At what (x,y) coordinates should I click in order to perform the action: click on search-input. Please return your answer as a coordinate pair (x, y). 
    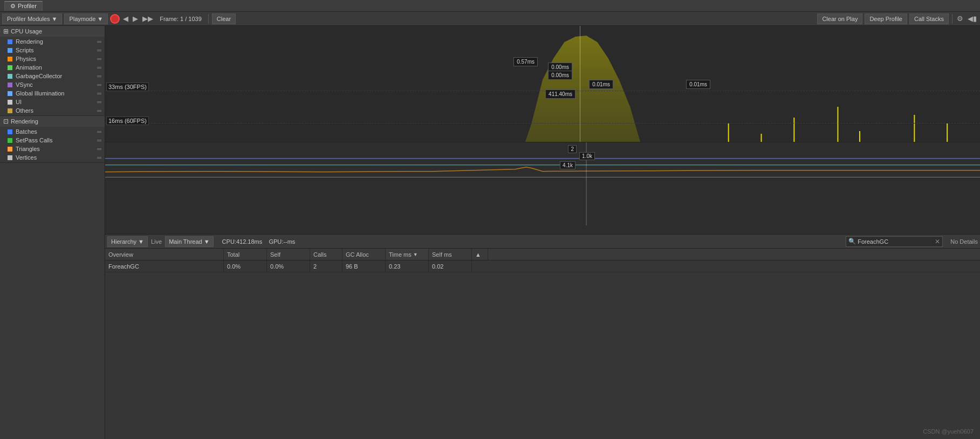
    Looking at the image, I should click on (895, 242).